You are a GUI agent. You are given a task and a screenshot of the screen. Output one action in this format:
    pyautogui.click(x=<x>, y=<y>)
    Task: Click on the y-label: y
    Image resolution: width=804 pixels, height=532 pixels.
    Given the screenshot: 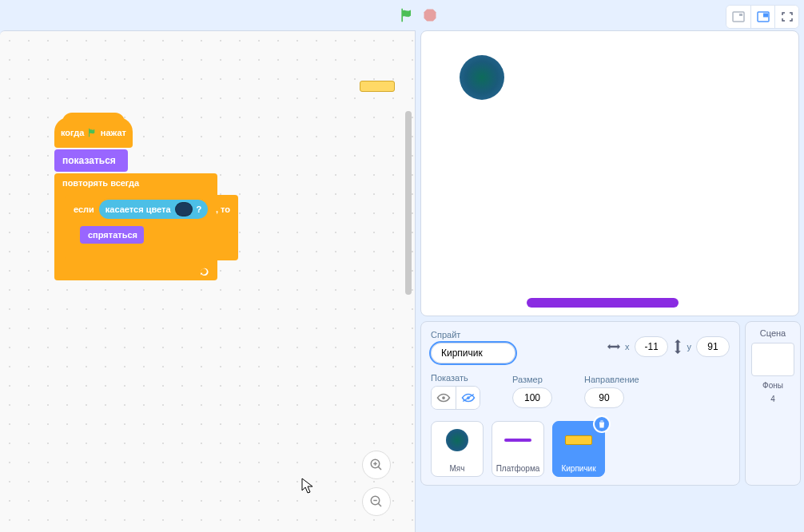 What is the action you would take?
    pyautogui.click(x=690, y=347)
    